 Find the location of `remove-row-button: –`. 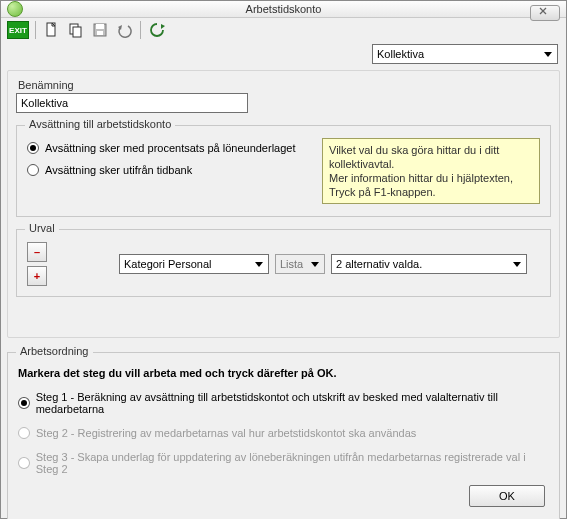

remove-row-button: – is located at coordinates (37, 252).